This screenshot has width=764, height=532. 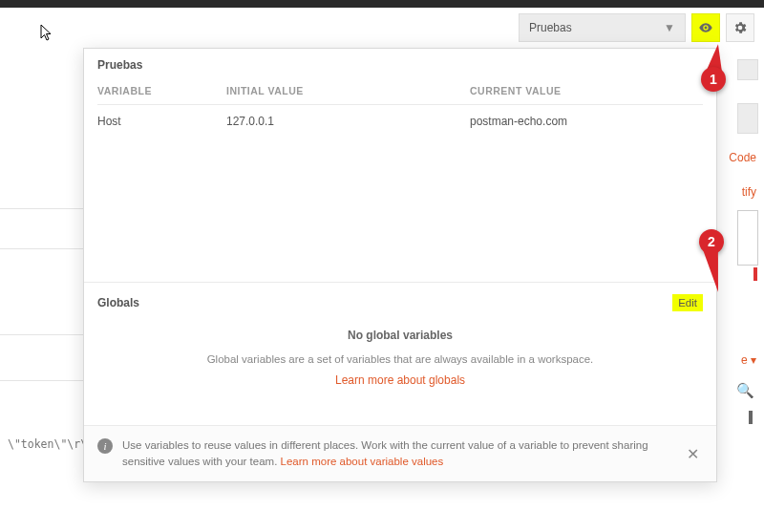 What do you see at coordinates (755, 274) in the screenshot?
I see `background-error-mark` at bounding box center [755, 274].